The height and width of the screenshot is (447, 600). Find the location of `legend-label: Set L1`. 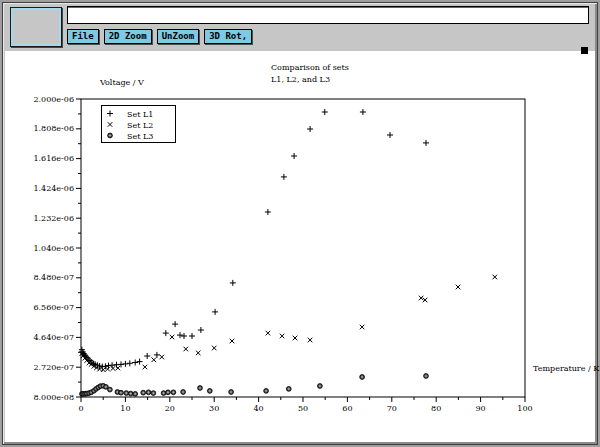

legend-label: Set L1 is located at coordinates (140, 114).